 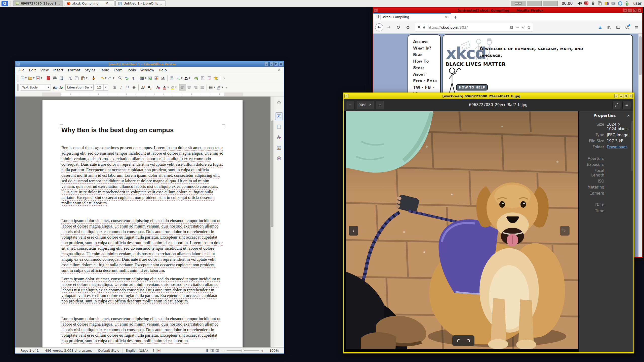 What do you see at coordinates (111, 78) in the screenshot?
I see `redo-button: ▼` at bounding box center [111, 78].